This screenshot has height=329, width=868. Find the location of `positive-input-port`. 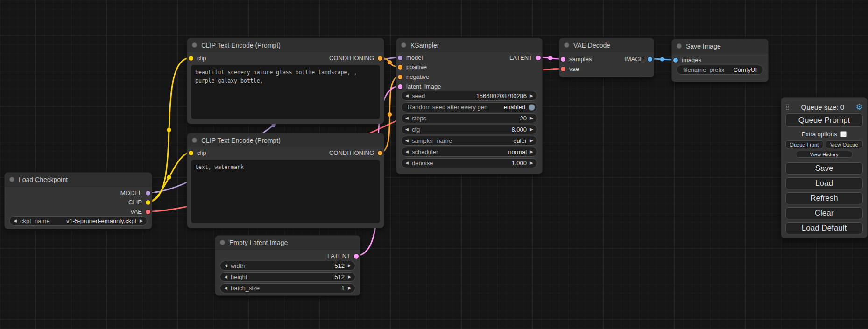

positive-input-port is located at coordinates (400, 67).